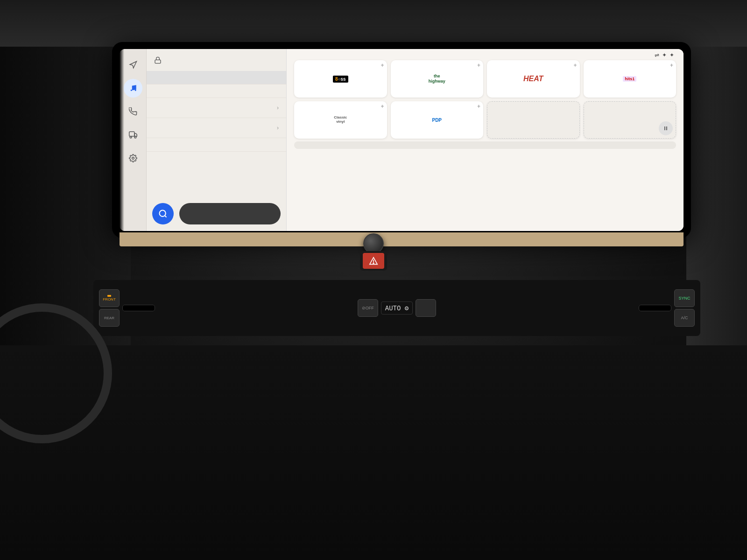 Image resolution: width=747 pixels, height=560 pixels. I want to click on top-bg, so click(374, 23).